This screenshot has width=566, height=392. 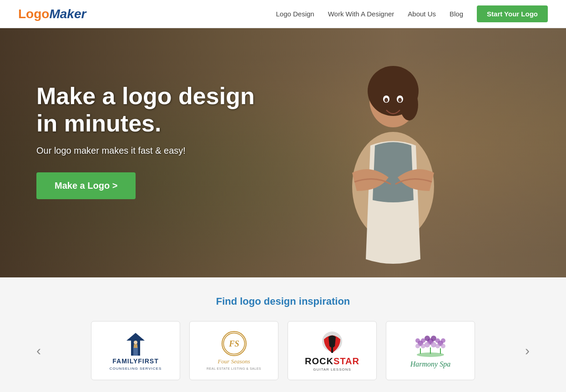 I want to click on logo-card-familyfirst: FAMILYFIRST COUNSELING SERVICES, so click(x=136, y=351).